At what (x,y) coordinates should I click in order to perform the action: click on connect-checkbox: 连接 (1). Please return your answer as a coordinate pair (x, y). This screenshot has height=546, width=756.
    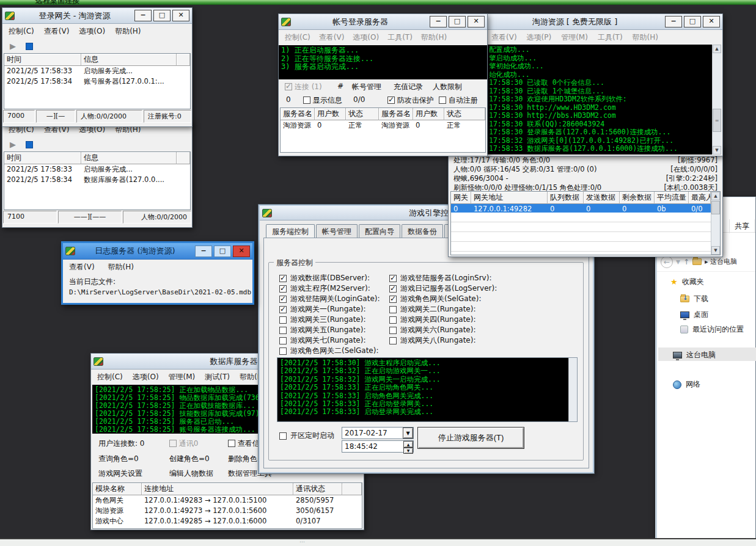
    Looking at the image, I should click on (303, 87).